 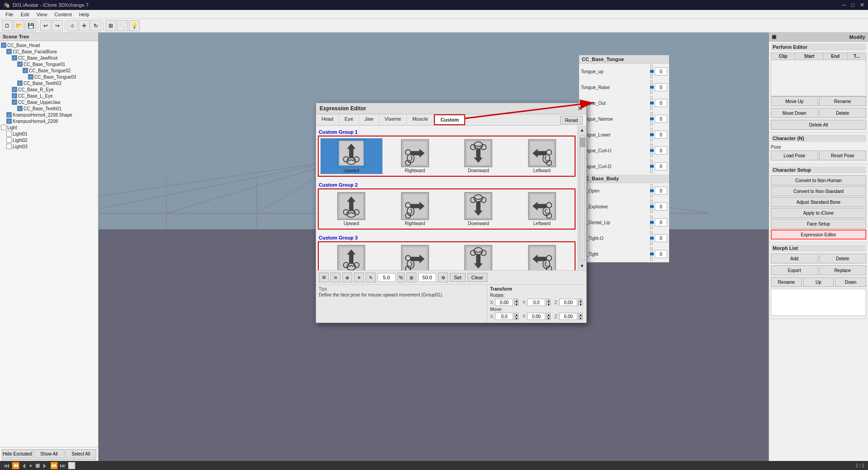 I want to click on x-rotate-up: ▲, so click(x=516, y=301).